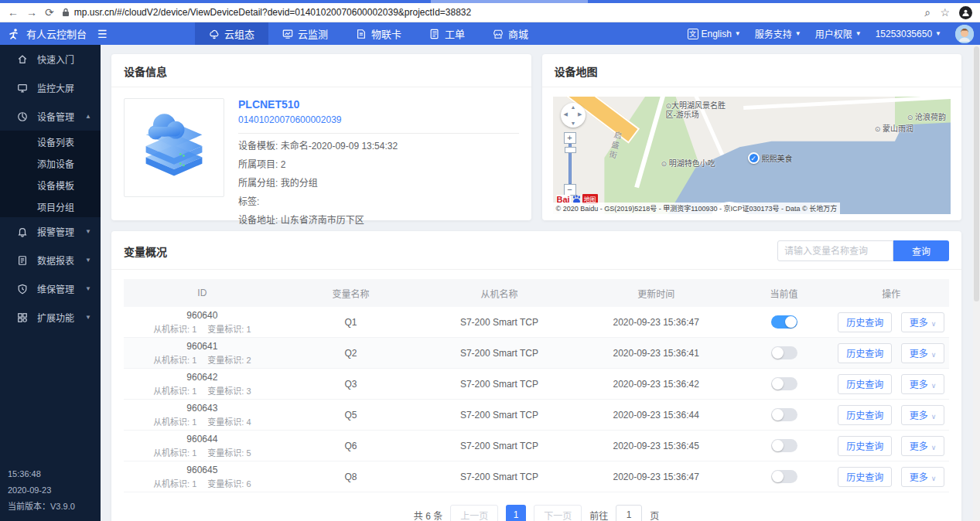 The width and height of the screenshot is (980, 521). What do you see at coordinates (715, 34) in the screenshot?
I see `language-dropdown: 文 English ▼` at bounding box center [715, 34].